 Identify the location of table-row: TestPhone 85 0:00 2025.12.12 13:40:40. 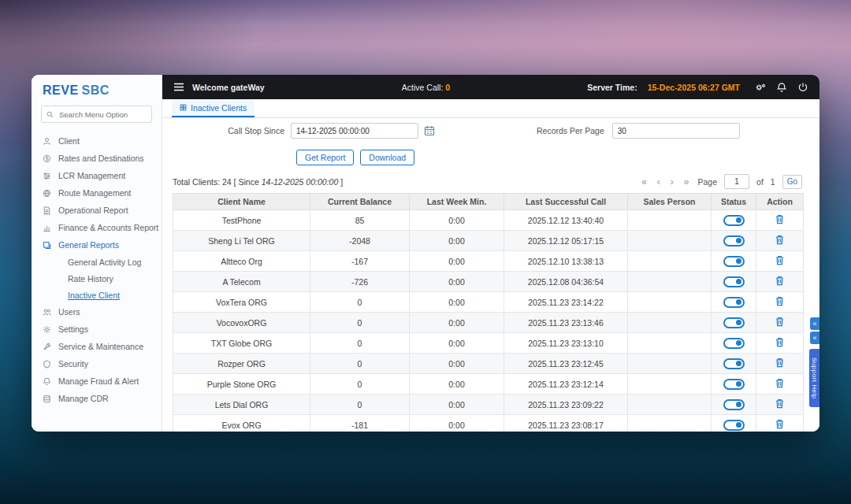
(489, 220).